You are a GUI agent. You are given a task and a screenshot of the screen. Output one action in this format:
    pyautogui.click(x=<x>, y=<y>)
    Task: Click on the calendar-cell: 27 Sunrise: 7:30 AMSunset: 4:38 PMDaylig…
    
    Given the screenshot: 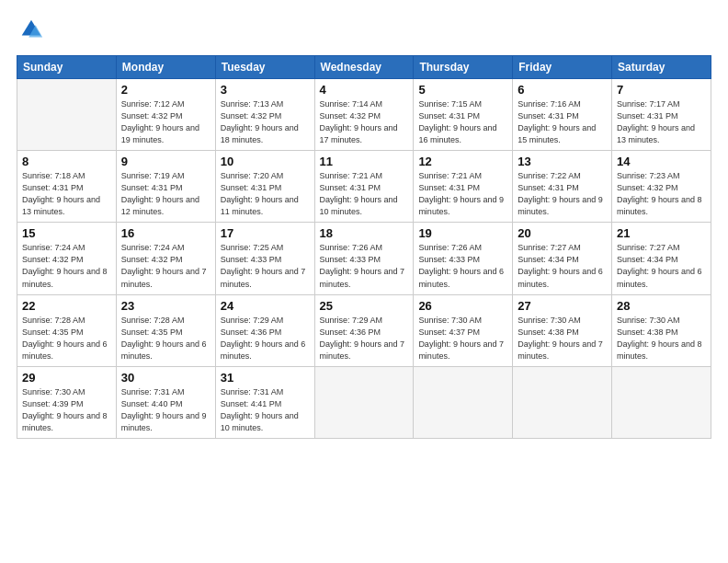 What is the action you would take?
    pyautogui.click(x=563, y=330)
    